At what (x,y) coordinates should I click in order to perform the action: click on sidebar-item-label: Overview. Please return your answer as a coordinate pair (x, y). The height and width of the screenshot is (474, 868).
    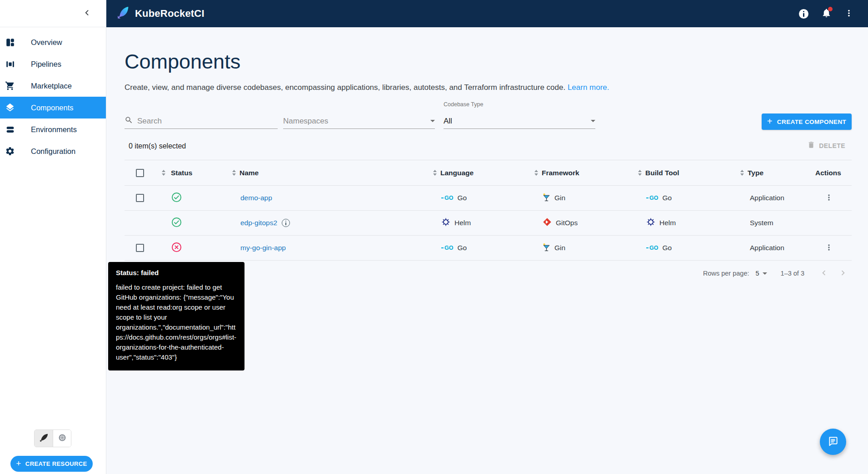
    Looking at the image, I should click on (46, 43).